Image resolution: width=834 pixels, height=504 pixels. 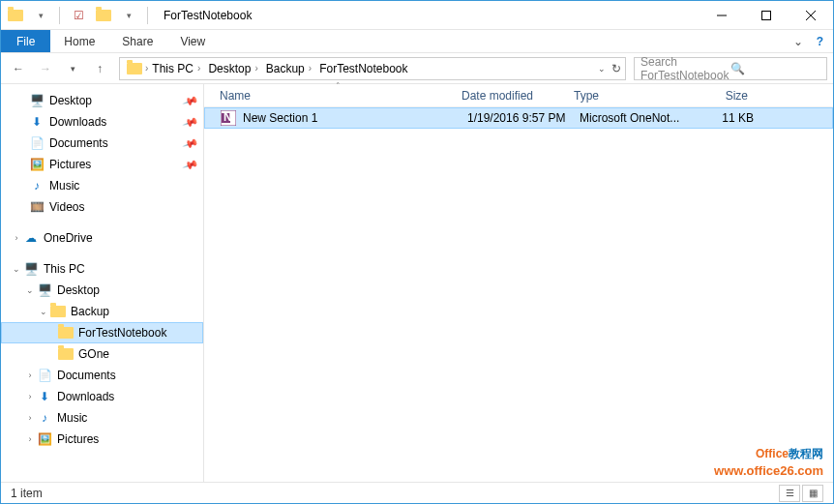 I want to click on tree-videos: 🎞️Videos, so click(x=103, y=207).